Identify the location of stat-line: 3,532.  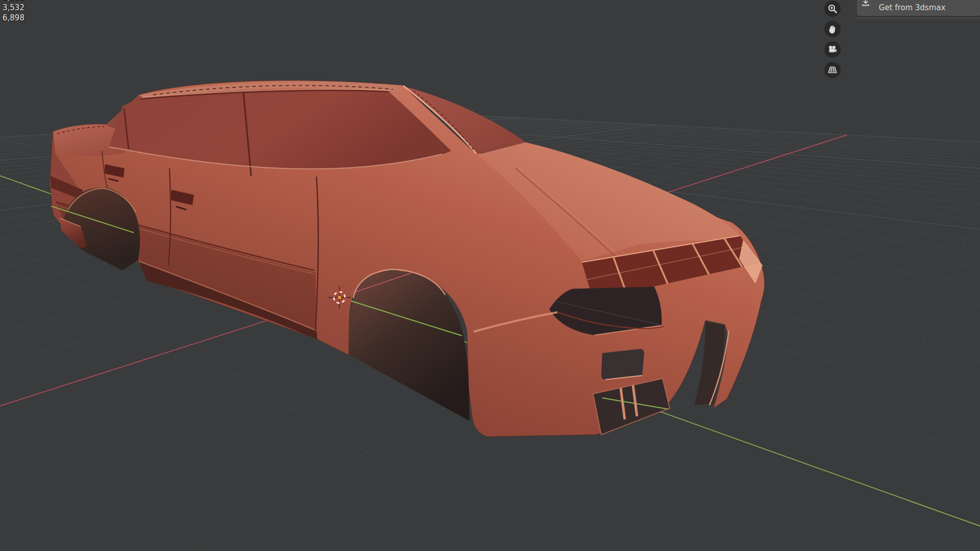
(13, 8).